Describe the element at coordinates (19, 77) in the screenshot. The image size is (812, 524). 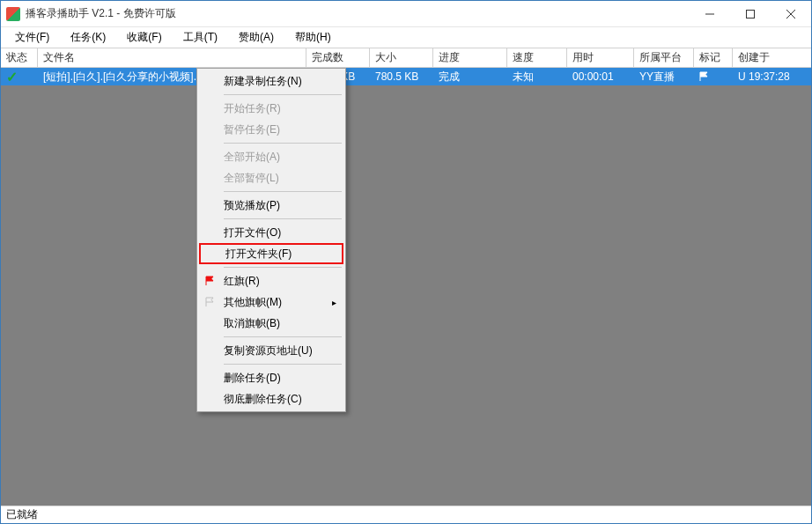
I see `status-cell: ✓` at that location.